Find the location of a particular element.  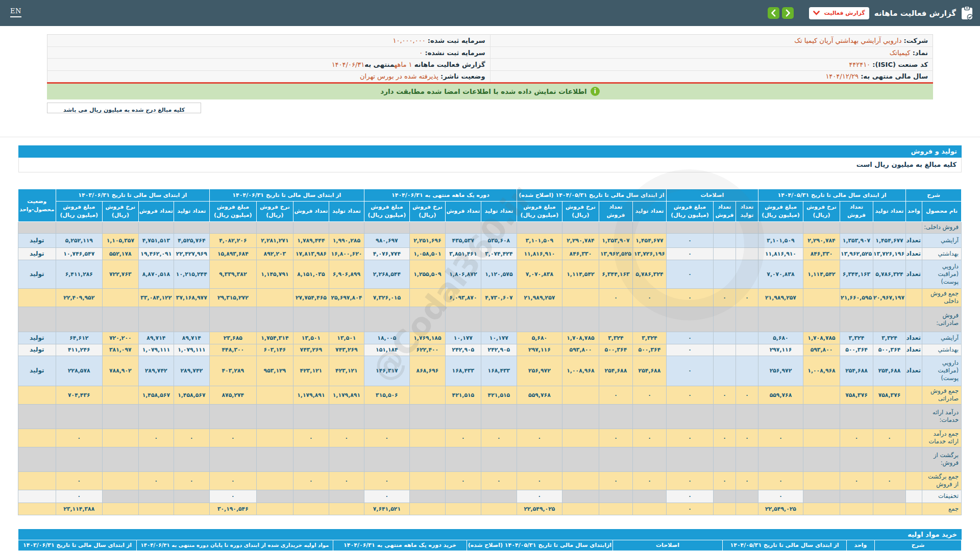

report-type-dropdown-label: گزارش فعالیت is located at coordinates (845, 13).